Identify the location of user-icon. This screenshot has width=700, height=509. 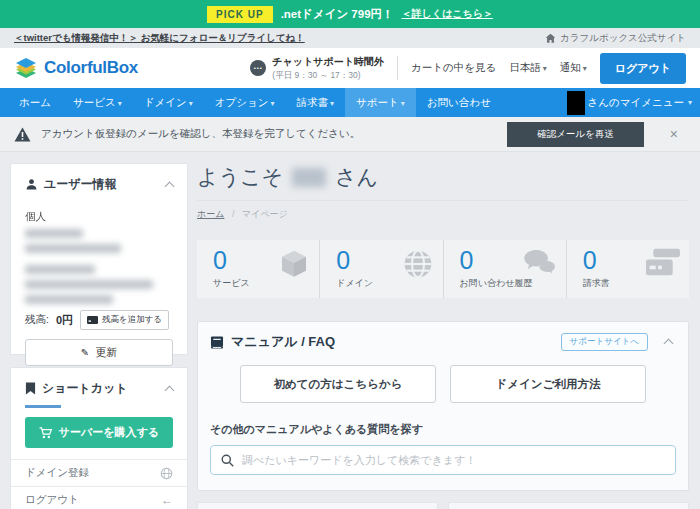
(32, 184).